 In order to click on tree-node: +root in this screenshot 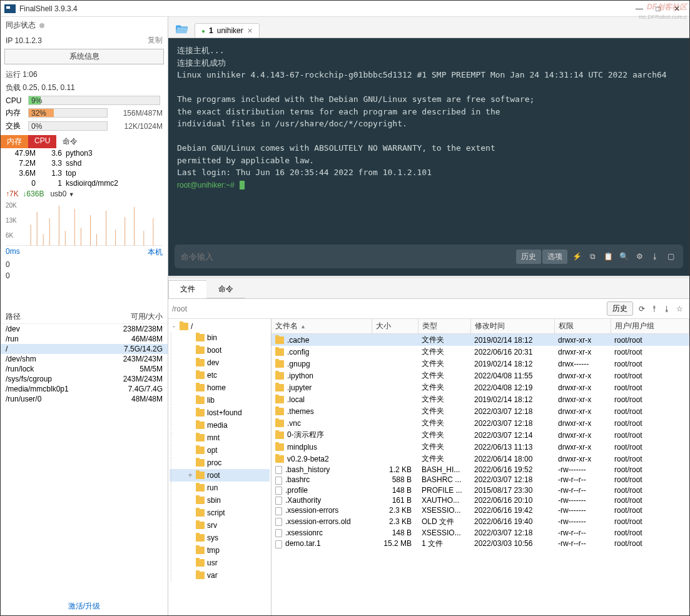, I will do `click(220, 475)`.